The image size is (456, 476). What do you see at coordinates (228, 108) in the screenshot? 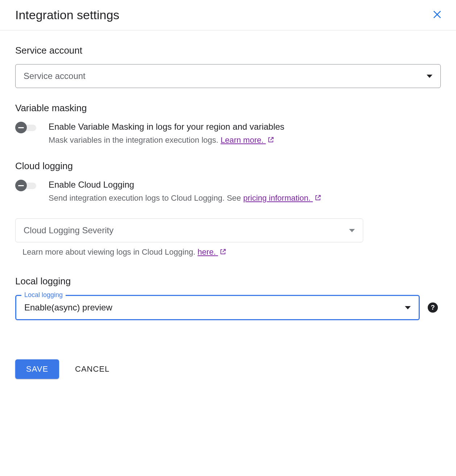
I see `variable-masking-heading: Variable masking` at bounding box center [228, 108].